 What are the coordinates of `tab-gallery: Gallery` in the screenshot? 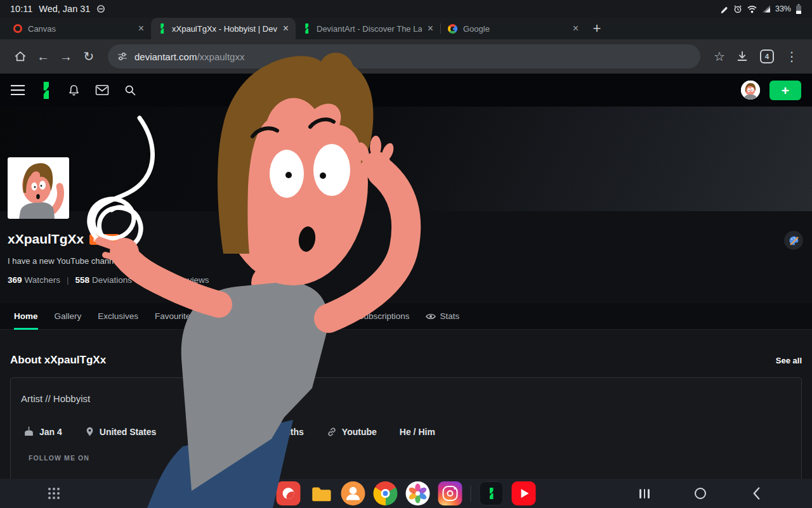 It's located at (69, 316).